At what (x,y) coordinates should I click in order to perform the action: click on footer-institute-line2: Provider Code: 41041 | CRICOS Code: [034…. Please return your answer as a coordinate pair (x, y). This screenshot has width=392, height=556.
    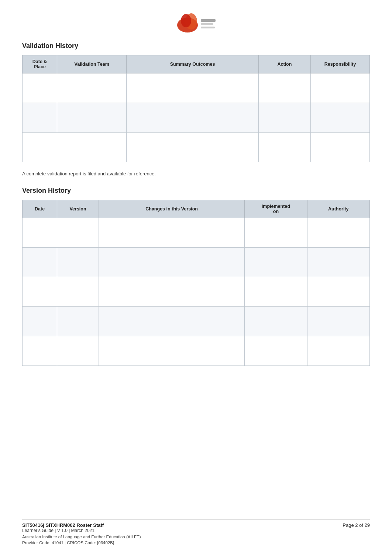
    Looking at the image, I should click on (82, 543).